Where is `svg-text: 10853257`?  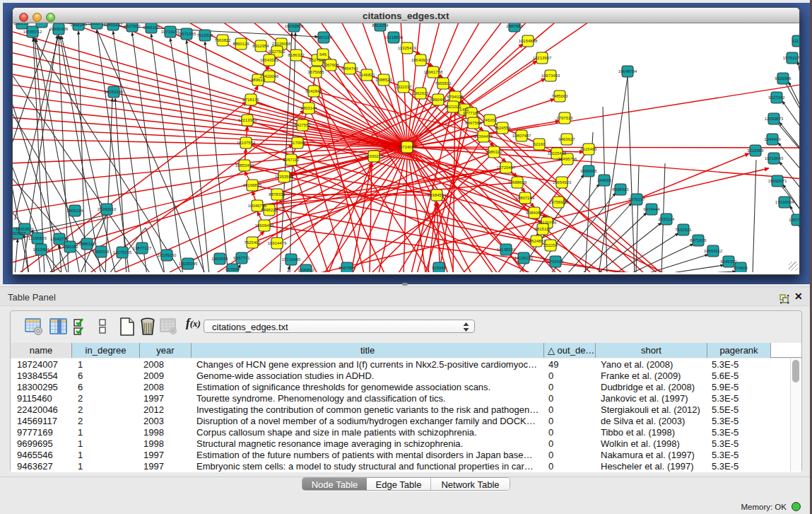
svg-text: 10853257 is located at coordinates (113, 25).